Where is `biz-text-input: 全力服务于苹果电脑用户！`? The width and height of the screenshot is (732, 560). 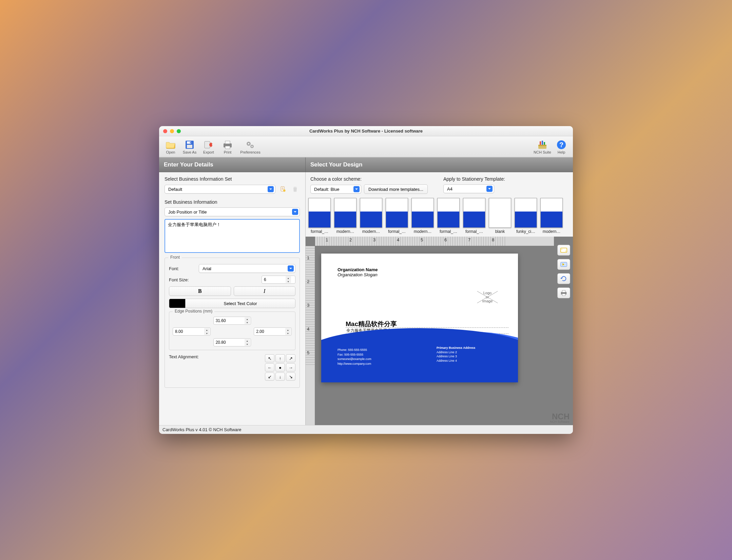 biz-text-input: 全力服务于苹果电脑用户！ is located at coordinates (232, 236).